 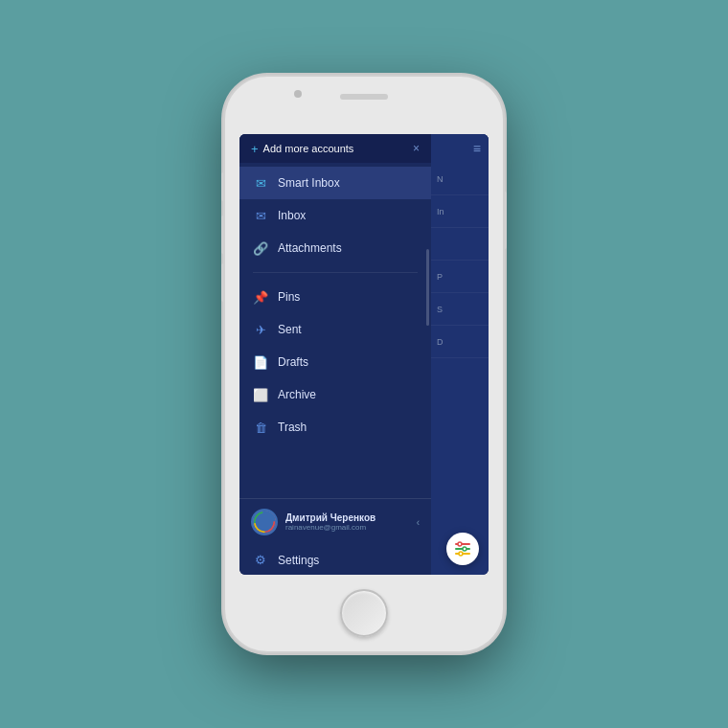 What do you see at coordinates (463, 549) in the screenshot?
I see `fab-button` at bounding box center [463, 549].